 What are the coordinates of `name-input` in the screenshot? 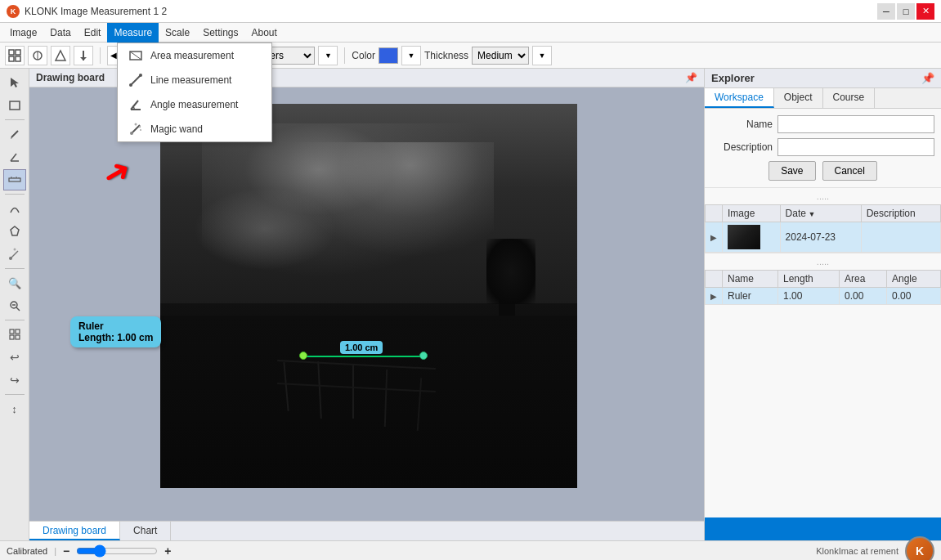 It's located at (856, 124).